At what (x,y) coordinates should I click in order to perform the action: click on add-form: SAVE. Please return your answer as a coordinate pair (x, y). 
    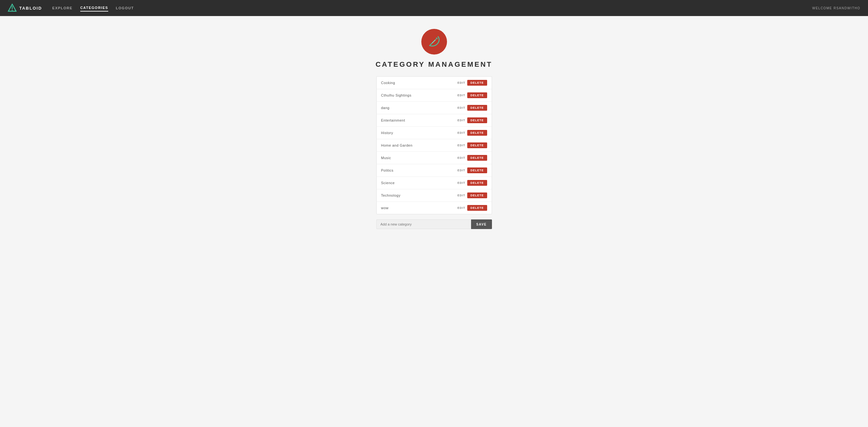
    Looking at the image, I should click on (434, 224).